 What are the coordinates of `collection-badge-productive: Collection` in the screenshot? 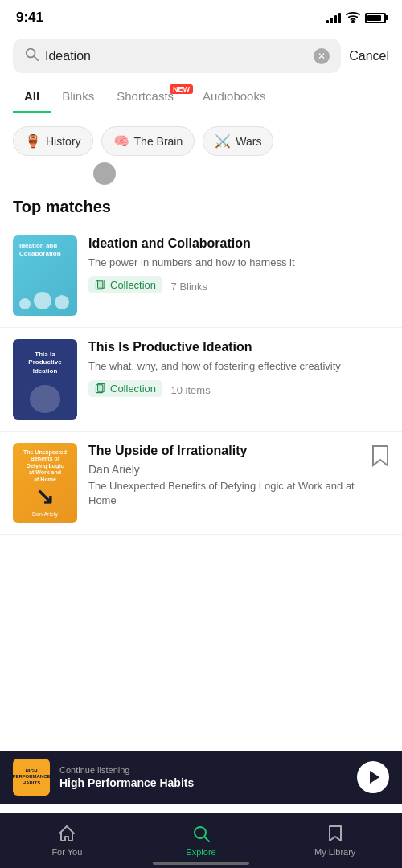 It's located at (125, 389).